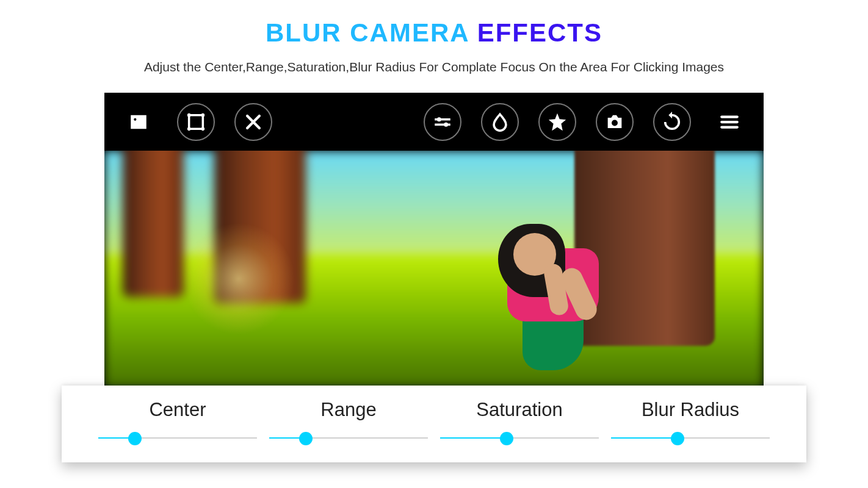 The image size is (868, 488). Describe the element at coordinates (196, 122) in the screenshot. I see `crop-icon` at that location.